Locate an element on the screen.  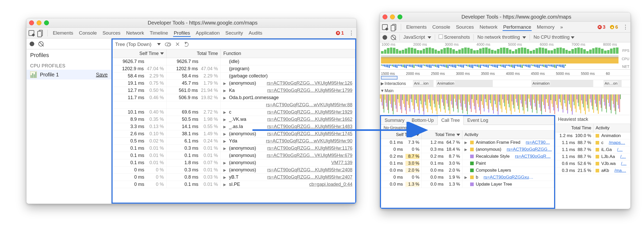
tab-audits: Audits is located at coordinates (256, 33).